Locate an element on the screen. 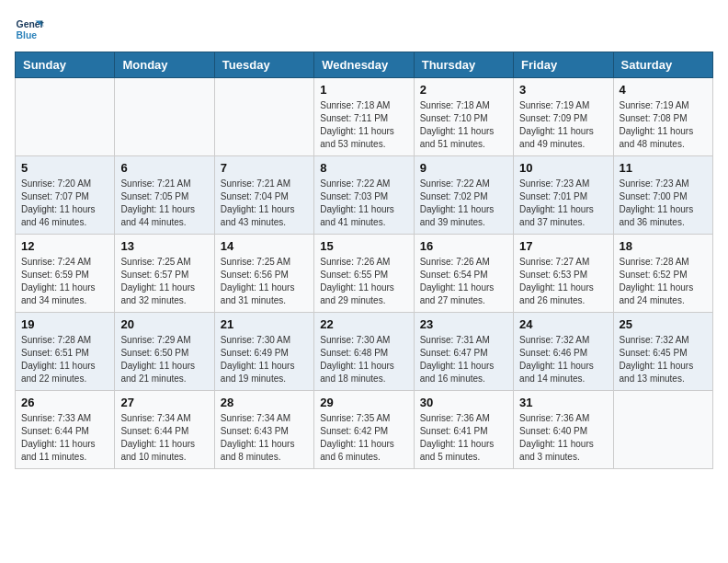 The width and height of the screenshot is (728, 563). day-number: 8 is located at coordinates (364, 167).